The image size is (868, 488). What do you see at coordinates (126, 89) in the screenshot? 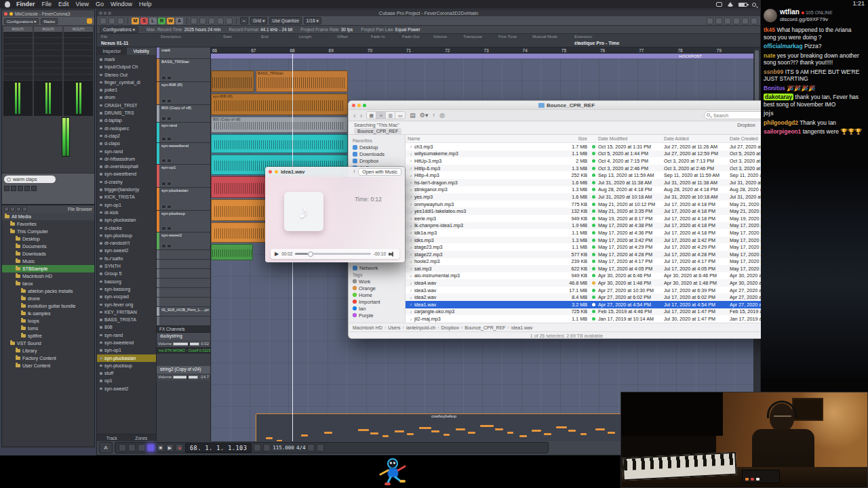
I see `inspector-track-item: poke1` at bounding box center [126, 89].